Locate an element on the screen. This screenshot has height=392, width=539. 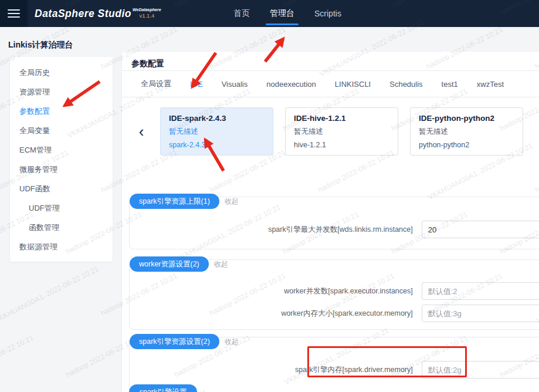
sidebar-item-参数配置: 参数配置 is located at coordinates (61, 111).